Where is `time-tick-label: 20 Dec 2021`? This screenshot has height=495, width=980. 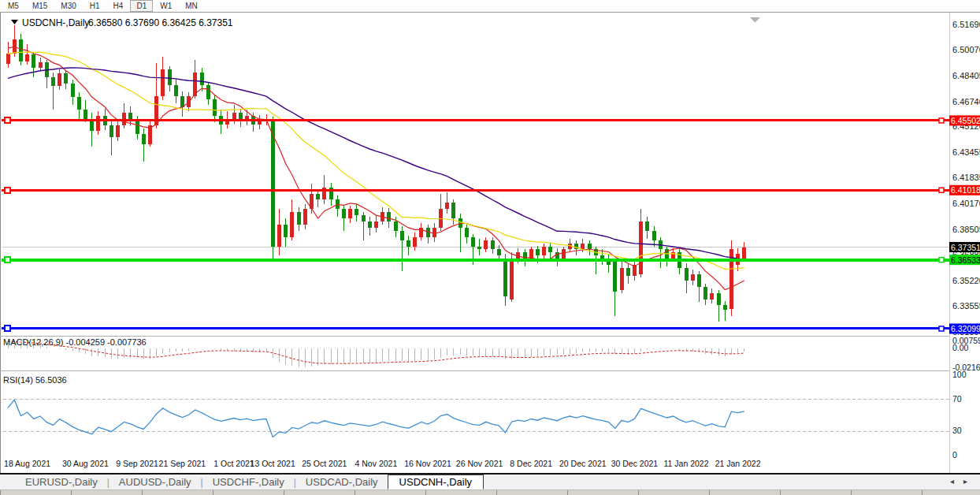
time-tick-label: 20 Dec 2021 is located at coordinates (583, 463).